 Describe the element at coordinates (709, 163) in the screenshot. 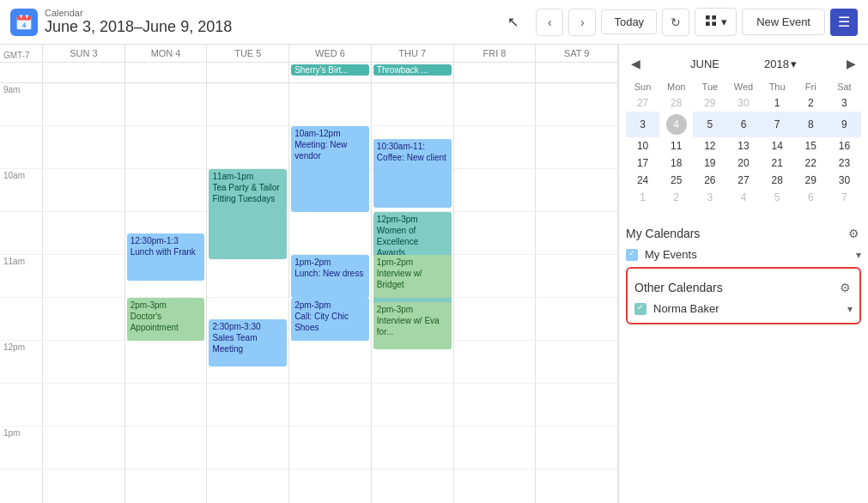

I see `mini-cal-day: 19` at that location.